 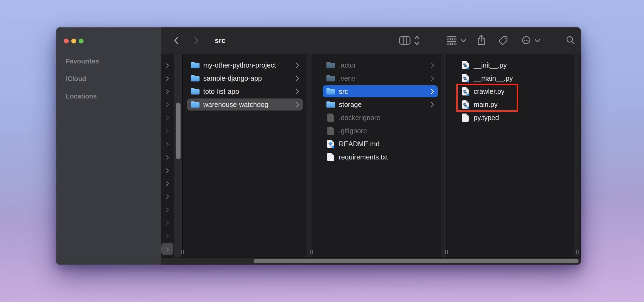 What do you see at coordinates (81, 41) in the screenshot?
I see `zoom-button` at bounding box center [81, 41].